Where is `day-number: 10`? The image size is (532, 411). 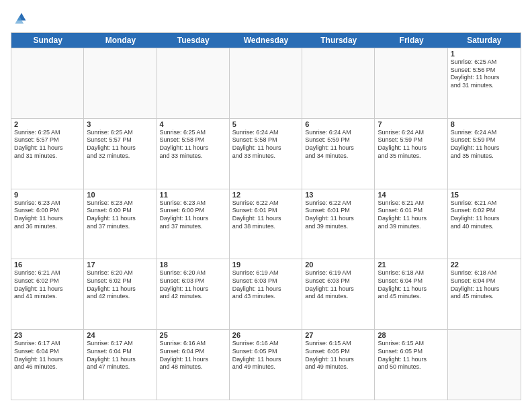
day-number: 10 is located at coordinates (120, 195).